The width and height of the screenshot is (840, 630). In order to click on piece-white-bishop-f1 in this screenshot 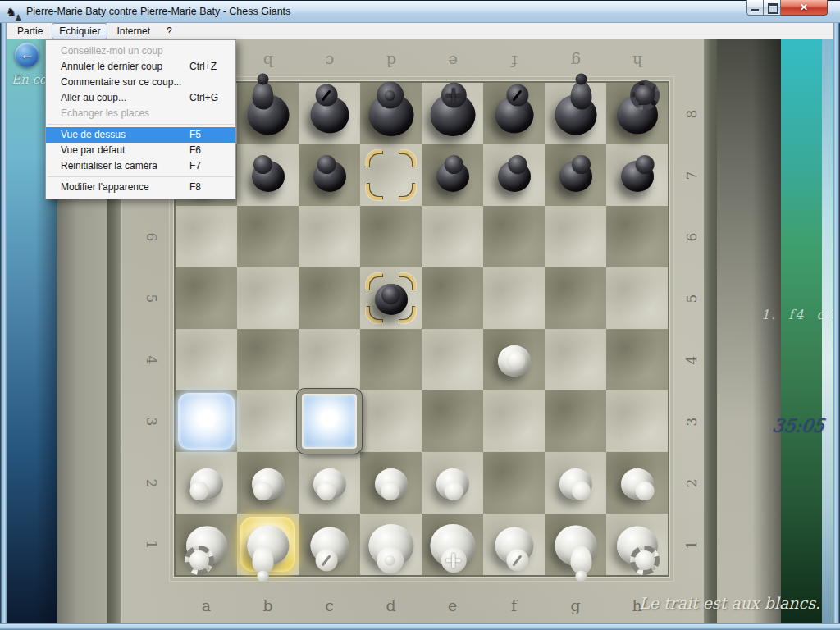, I will do `click(514, 545)`.